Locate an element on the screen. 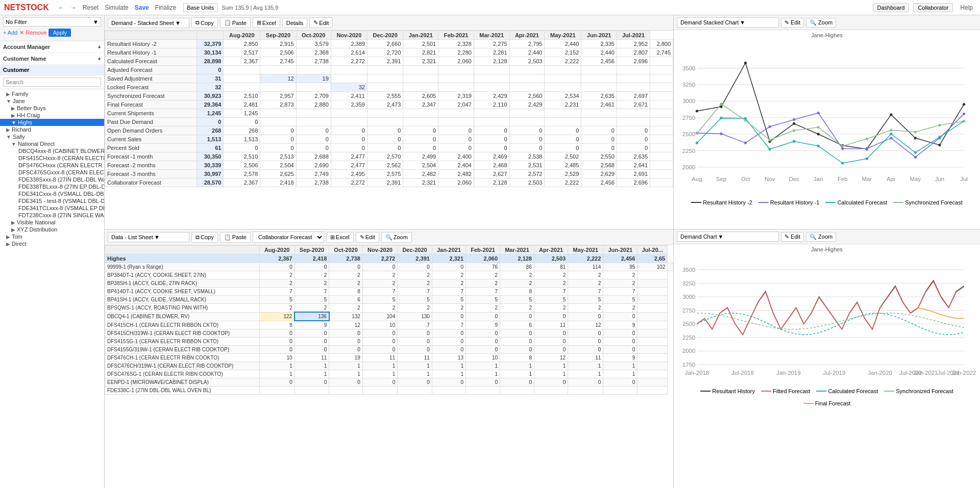  reset-button: Reset is located at coordinates (91, 8).